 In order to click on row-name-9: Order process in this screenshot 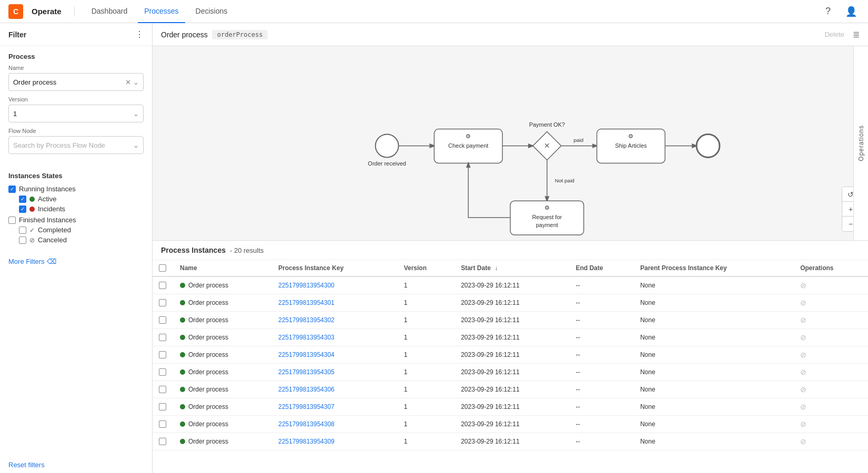, I will do `click(223, 441)`.